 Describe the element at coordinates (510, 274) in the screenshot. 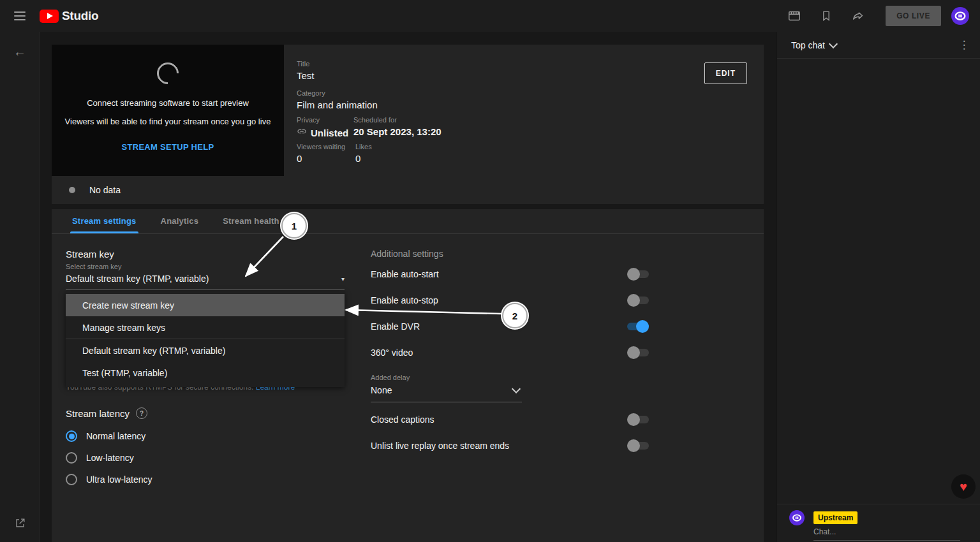

I see `toggle-row-enable-auto-start: Enable auto-start` at that location.